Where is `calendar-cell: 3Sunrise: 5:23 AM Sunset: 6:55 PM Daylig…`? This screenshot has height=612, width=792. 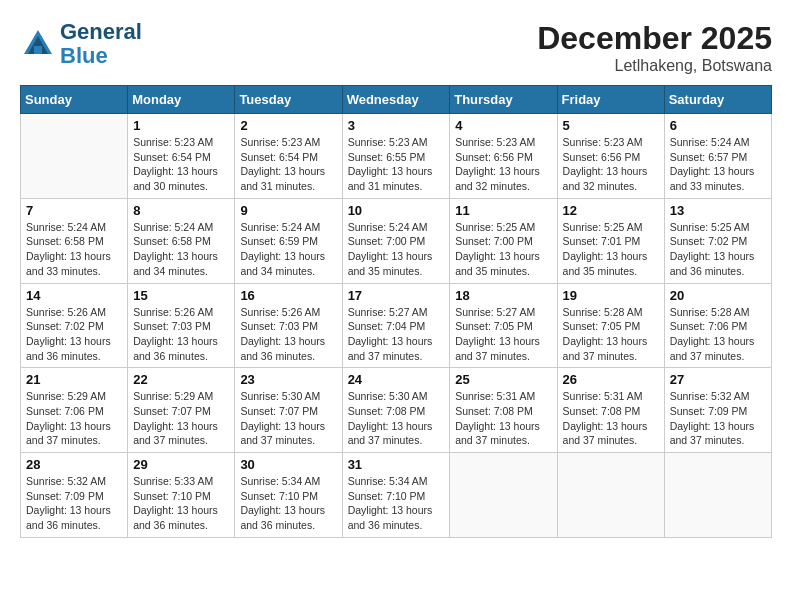 calendar-cell: 3Sunrise: 5:23 AM Sunset: 6:55 PM Daylig… is located at coordinates (396, 156).